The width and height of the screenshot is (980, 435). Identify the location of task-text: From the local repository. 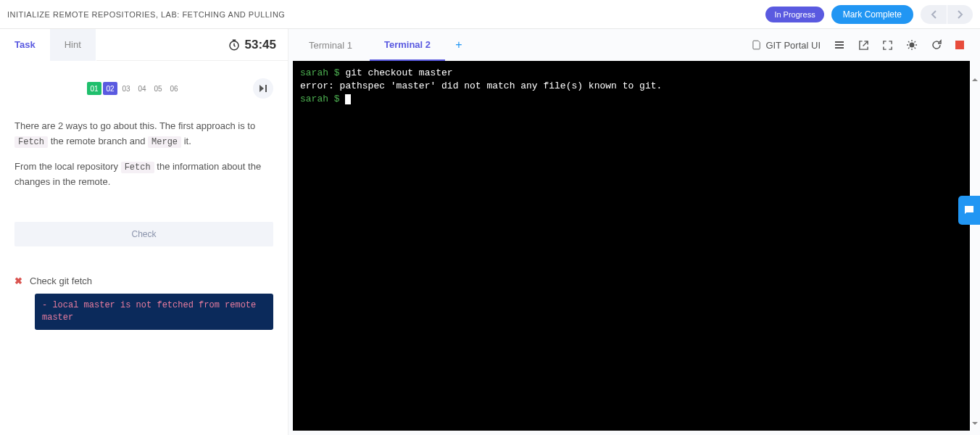
(68, 167).